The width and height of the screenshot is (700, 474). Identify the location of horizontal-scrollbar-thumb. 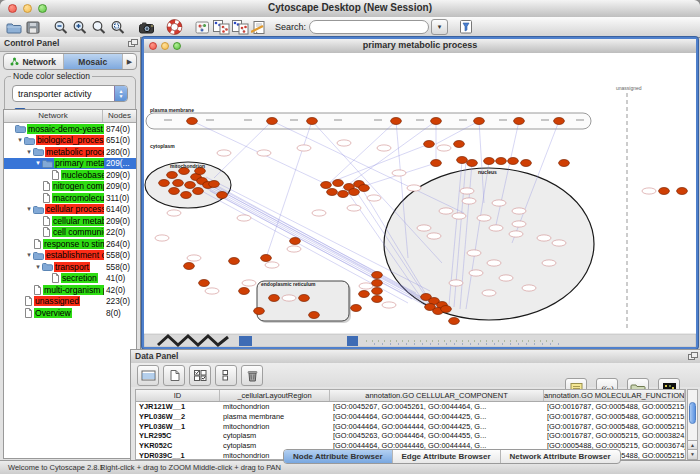
(246, 341).